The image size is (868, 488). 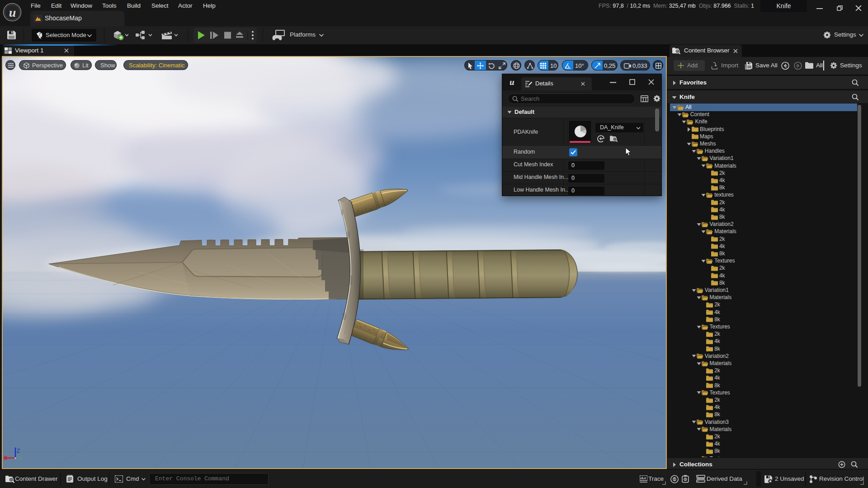 I want to click on svg-text: Y, so click(x=21, y=459).